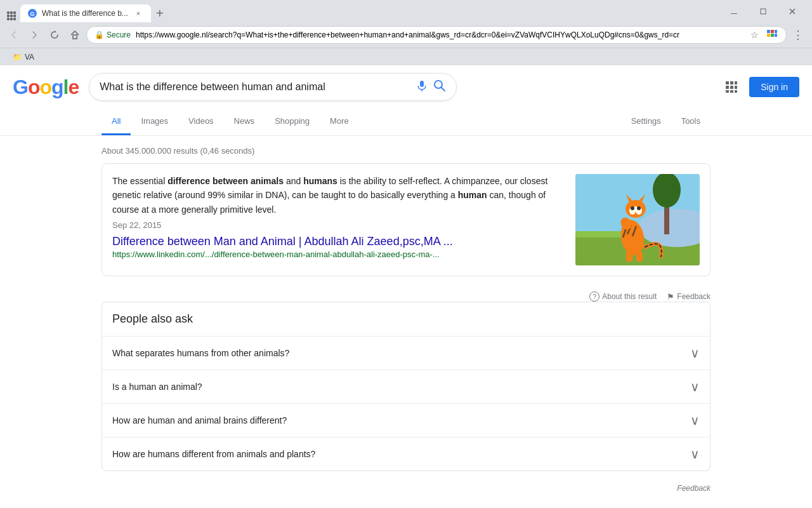 Image resolution: width=812 pixels, height=508 pixels. What do you see at coordinates (772, 35) in the screenshot?
I see `extension-icon` at bounding box center [772, 35].